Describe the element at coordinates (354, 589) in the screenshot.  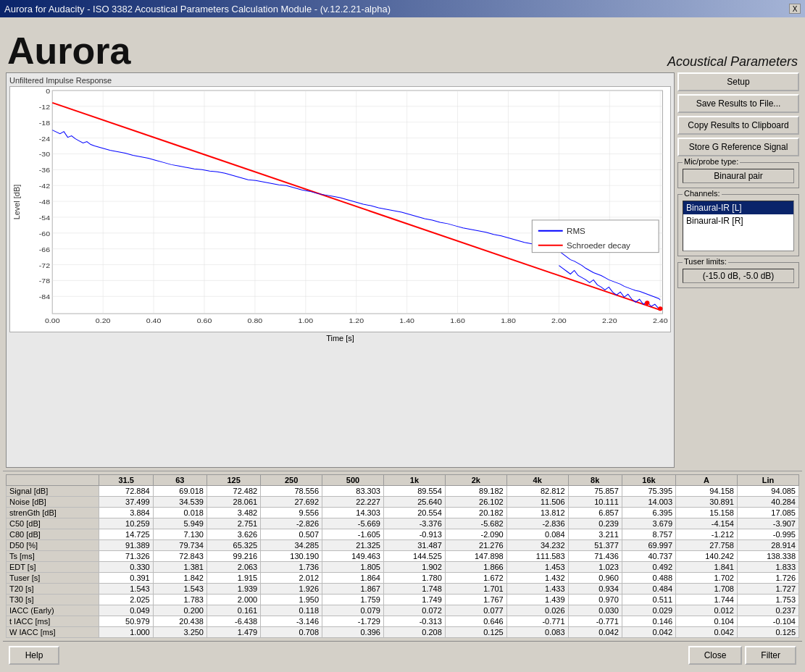
I see `cell-9-4: 1.867` at that location.